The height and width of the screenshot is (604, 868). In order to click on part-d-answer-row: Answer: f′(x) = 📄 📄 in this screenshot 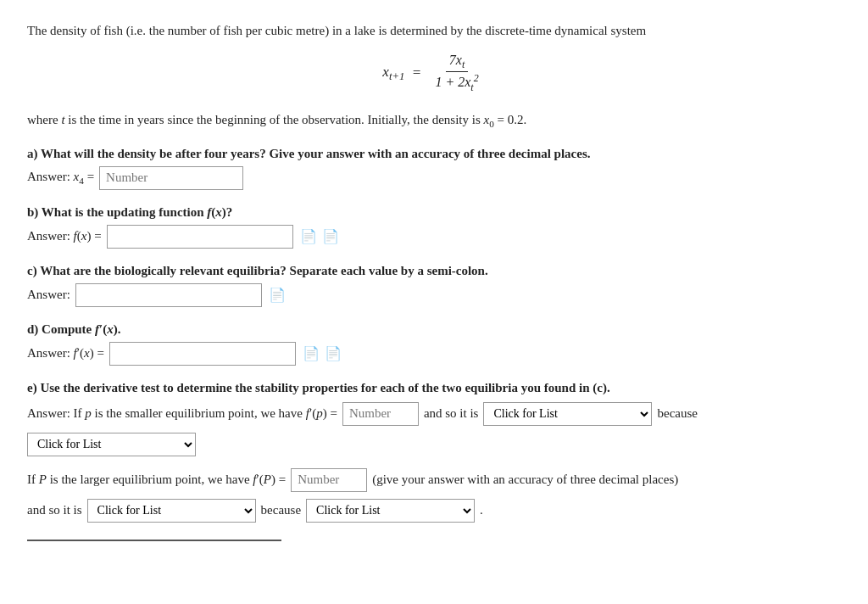, I will do `click(434, 354)`.